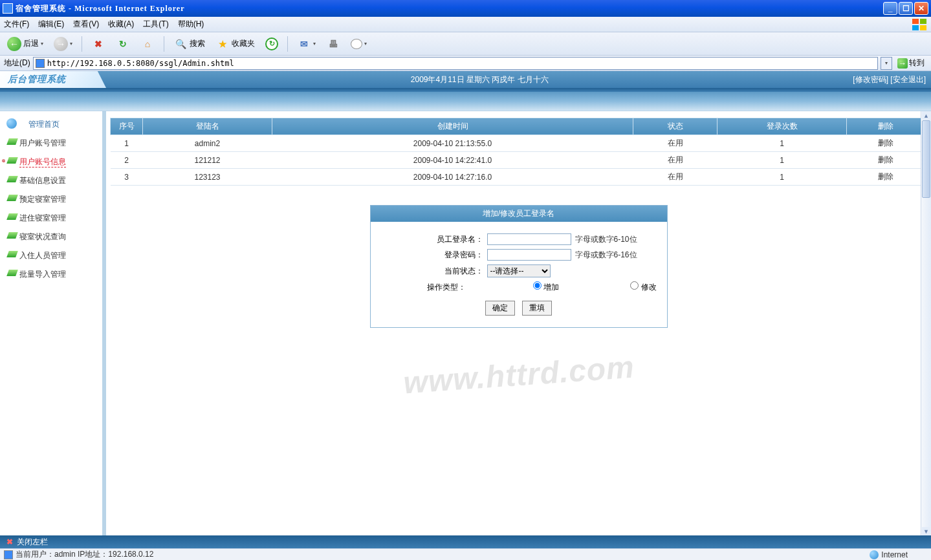 Image resolution: width=931 pixels, height=560 pixels. What do you see at coordinates (871, 80) in the screenshot?
I see `change-password-link: [修改密码]` at bounding box center [871, 80].